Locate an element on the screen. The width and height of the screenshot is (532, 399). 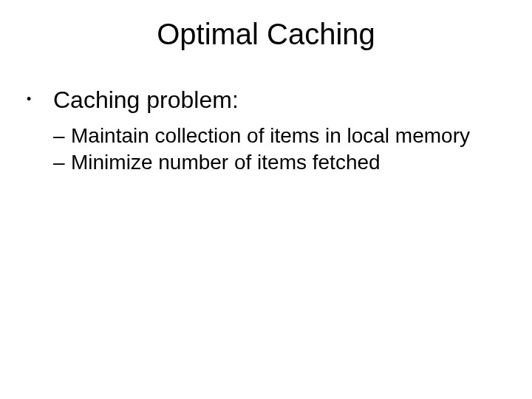
slide-title: Optimal Caching is located at coordinates (266, 34).